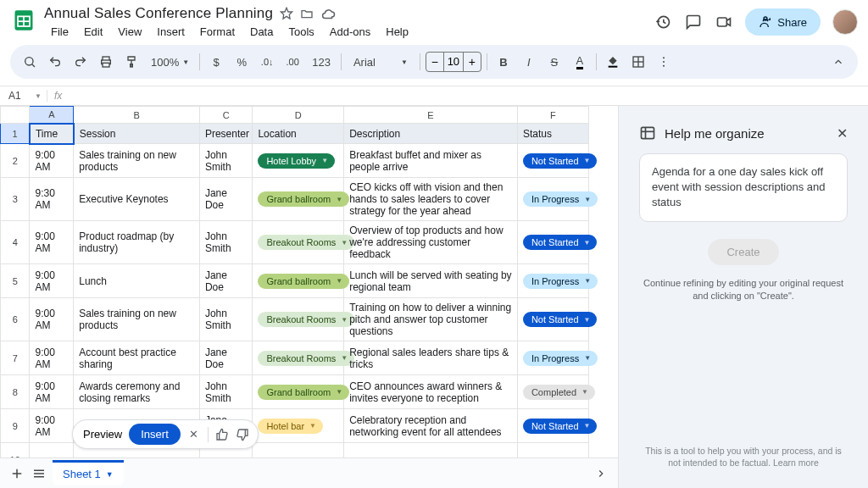 This screenshot has width=868, height=488. What do you see at coordinates (843, 134) in the screenshot?
I see `close-icon: ✕` at bounding box center [843, 134].